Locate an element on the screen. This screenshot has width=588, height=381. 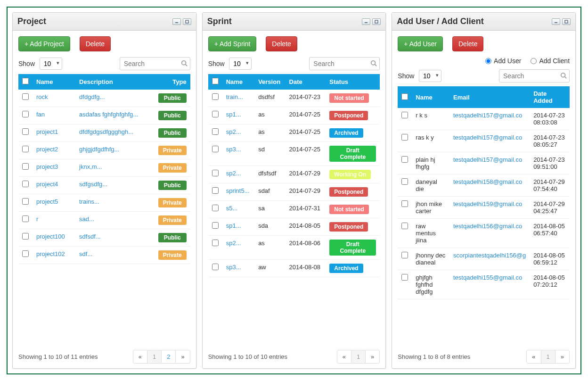
project-name-link: project102 is located at coordinates (51, 254).